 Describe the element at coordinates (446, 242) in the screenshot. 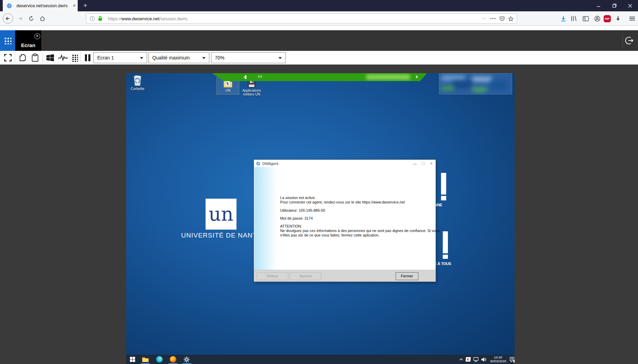

I see `wallpaper-exclamation-icon` at that location.